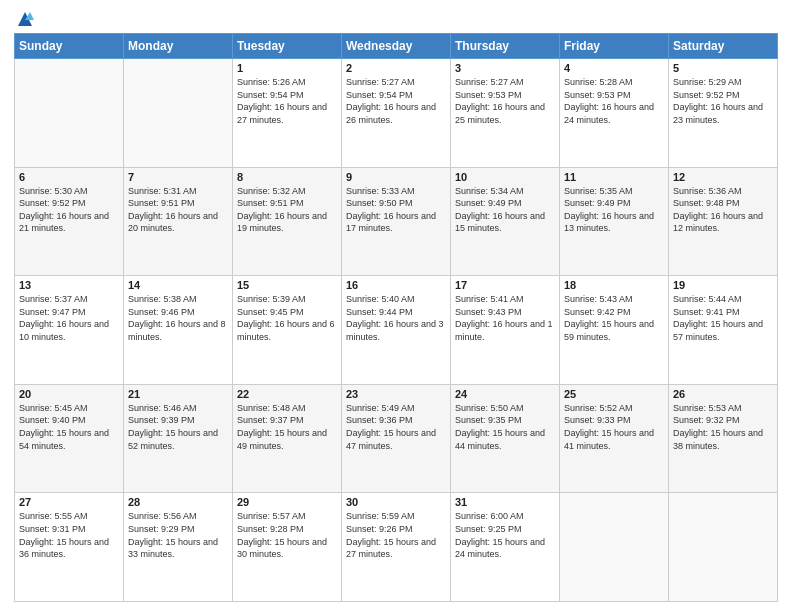 This screenshot has height=612, width=792. I want to click on day-number: 29, so click(287, 502).